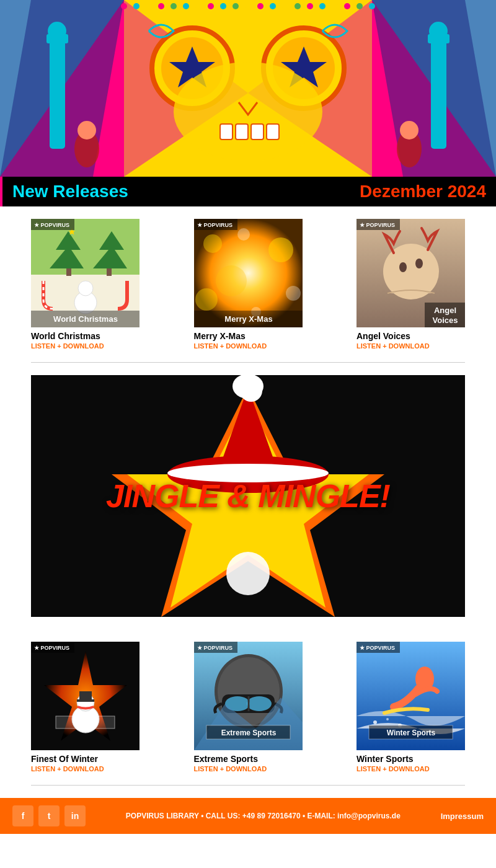 This screenshot has height=868, width=496. Describe the element at coordinates (86, 273) in the screenshot. I see `album-cover-world-christmas: ★ POPVIRUS World Christmas` at that location.